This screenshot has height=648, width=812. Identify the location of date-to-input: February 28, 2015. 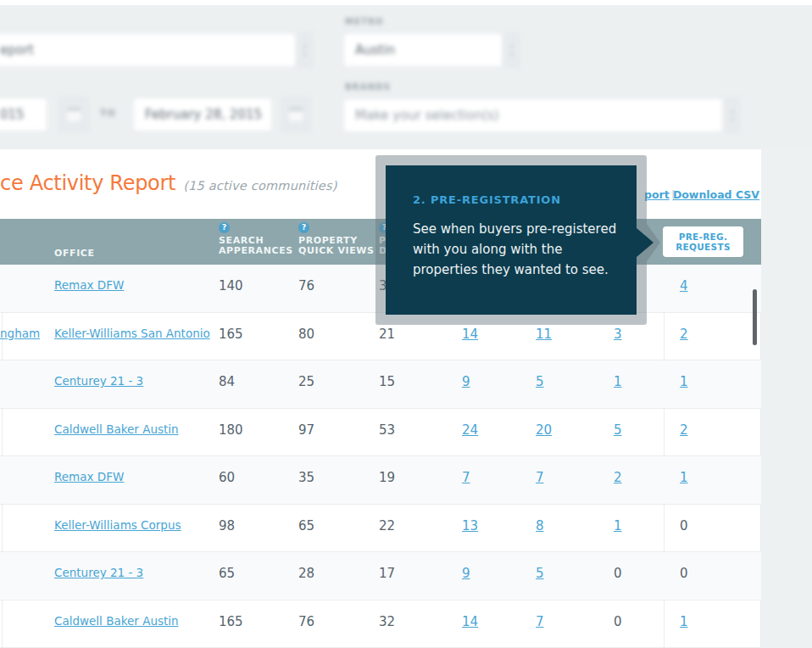
(203, 115).